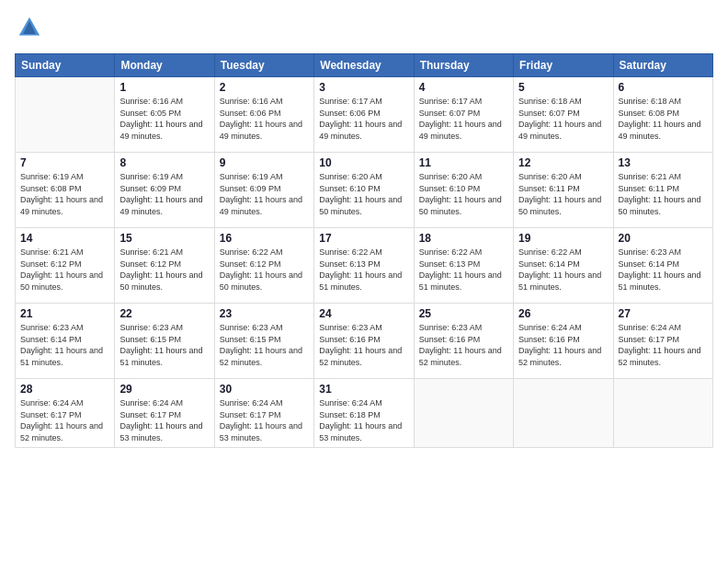 Image resolution: width=728 pixels, height=563 pixels. I want to click on calendar-cell: 30Sunrise: 6:24 AMSunset: 6:17 PMDayligh…, so click(264, 414).